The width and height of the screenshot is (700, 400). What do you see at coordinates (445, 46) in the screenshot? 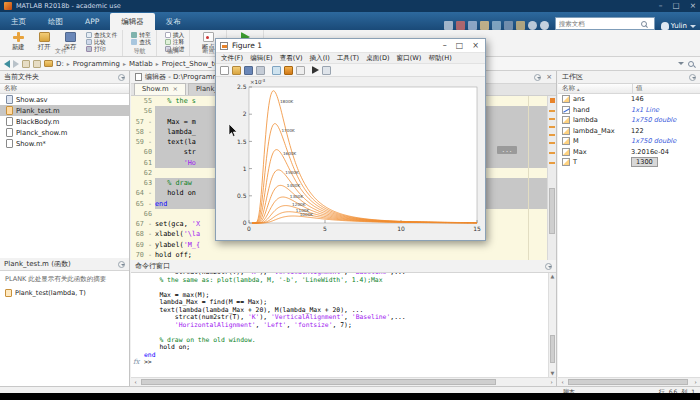
I see `figure-minimize-button: –` at bounding box center [445, 46].